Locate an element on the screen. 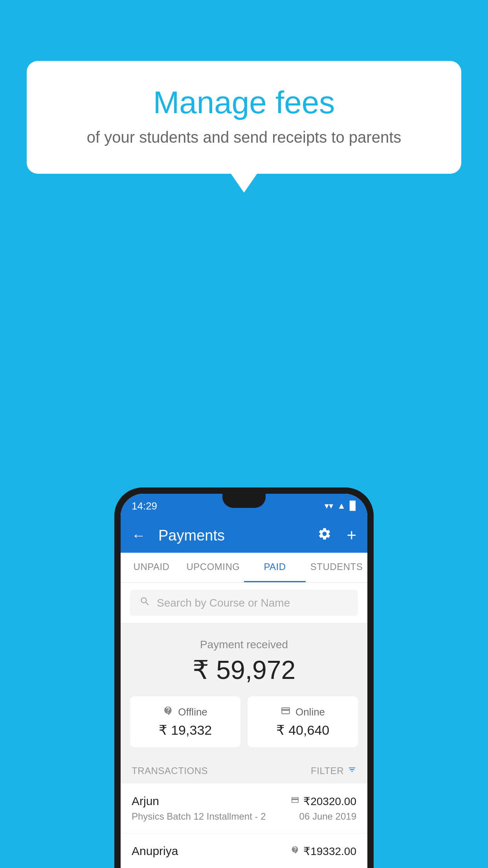  wifi-icon: ▾▾ is located at coordinates (329, 506).